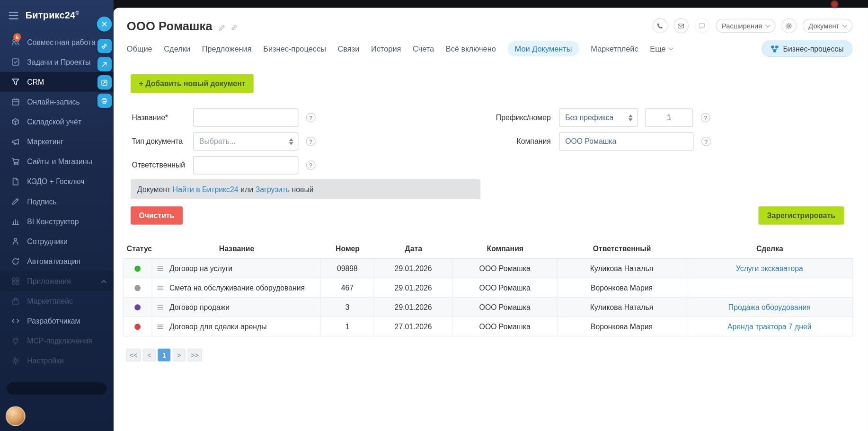  Describe the element at coordinates (16, 416) in the screenshot. I see `user-avatar` at that location.